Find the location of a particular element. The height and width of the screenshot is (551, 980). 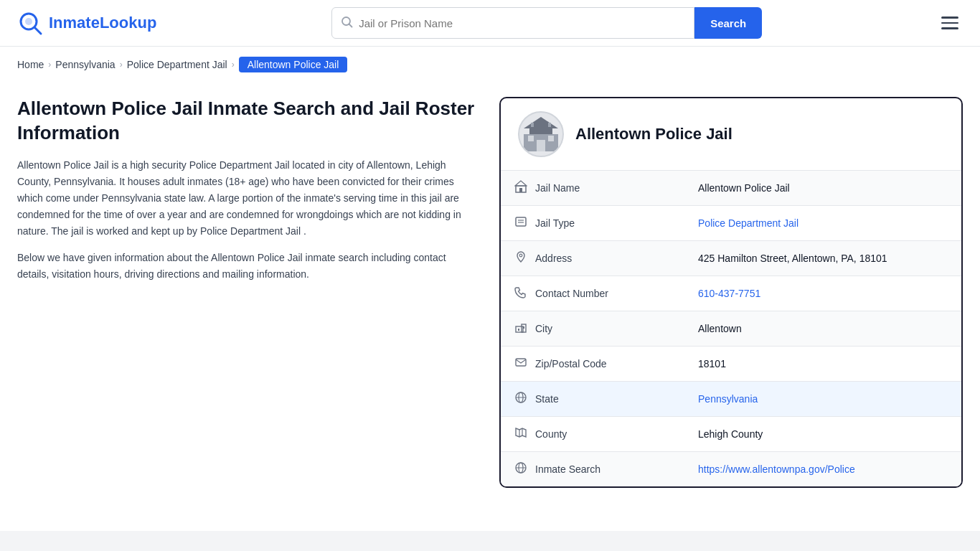

breadcrumb-home: Home is located at coordinates (30, 65).